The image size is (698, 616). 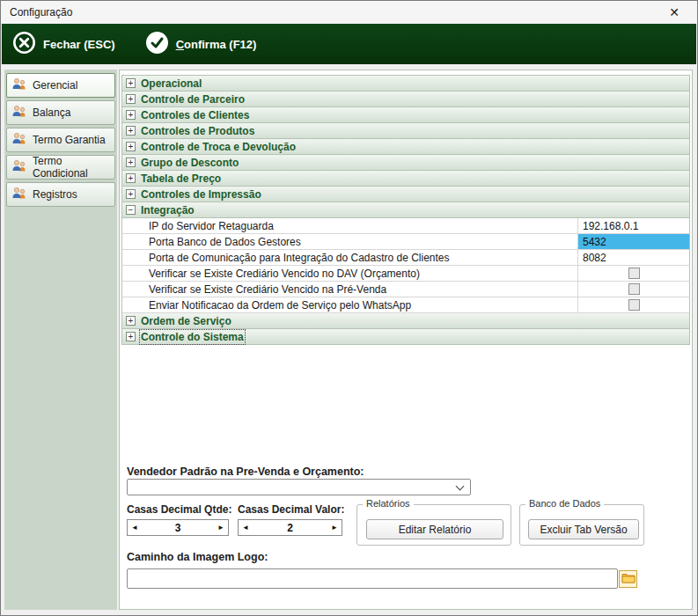 What do you see at coordinates (61, 113) in the screenshot?
I see `sidebar-item-balanca: Balança` at bounding box center [61, 113].